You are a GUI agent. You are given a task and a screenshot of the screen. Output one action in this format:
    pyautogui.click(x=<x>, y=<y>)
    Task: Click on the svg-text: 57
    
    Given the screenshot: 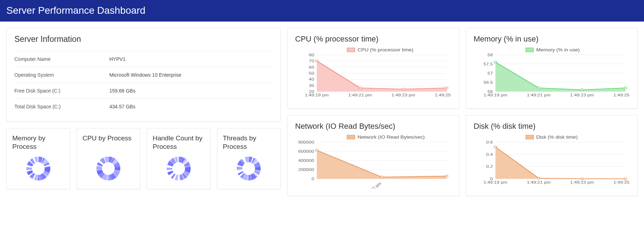 What is the action you would take?
    pyautogui.click(x=490, y=73)
    